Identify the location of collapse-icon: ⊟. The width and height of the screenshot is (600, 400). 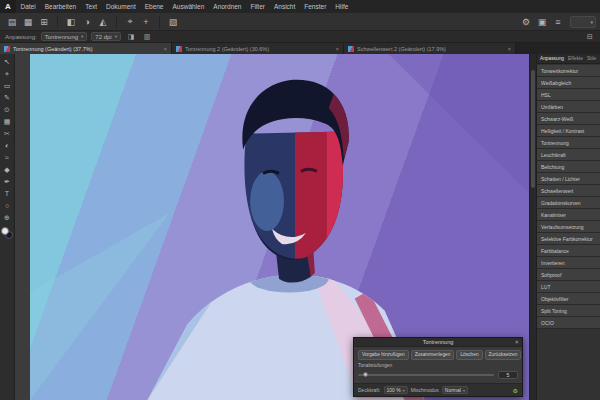
(590, 37).